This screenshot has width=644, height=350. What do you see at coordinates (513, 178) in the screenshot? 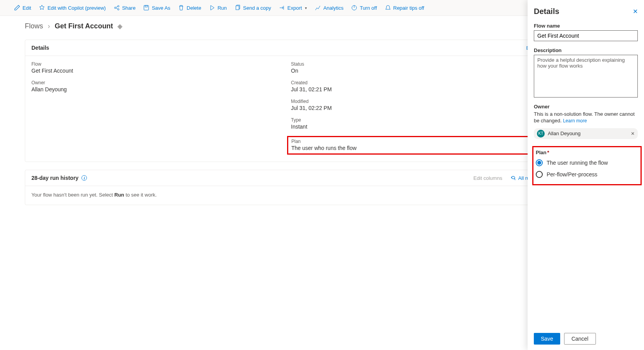
I see `refresh-icon` at bounding box center [513, 178].